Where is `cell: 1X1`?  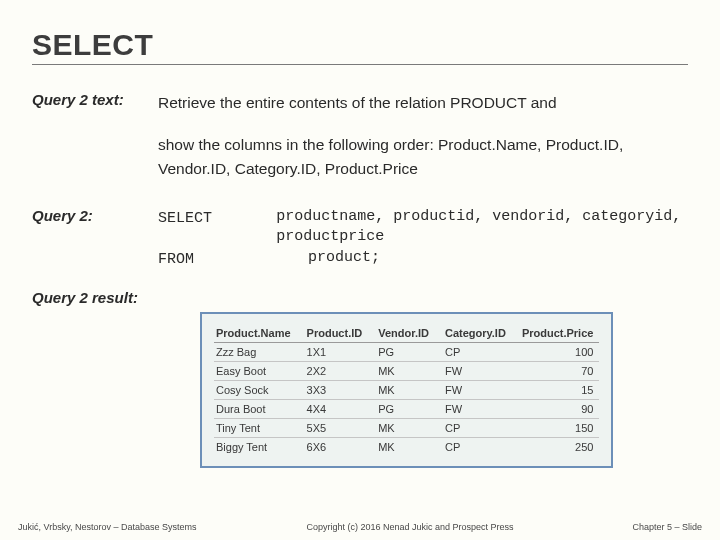 cell: 1X1 is located at coordinates (341, 352).